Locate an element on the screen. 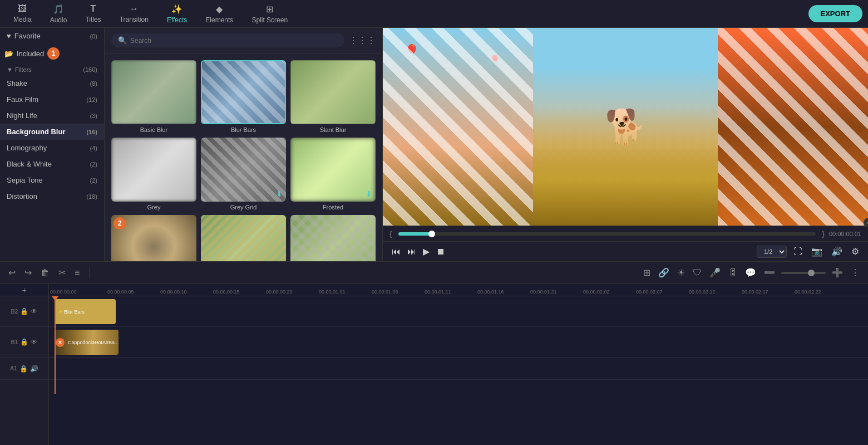 This screenshot has width=868, height=445. sidebar-item-shake: Shake (8) is located at coordinates (52, 84).